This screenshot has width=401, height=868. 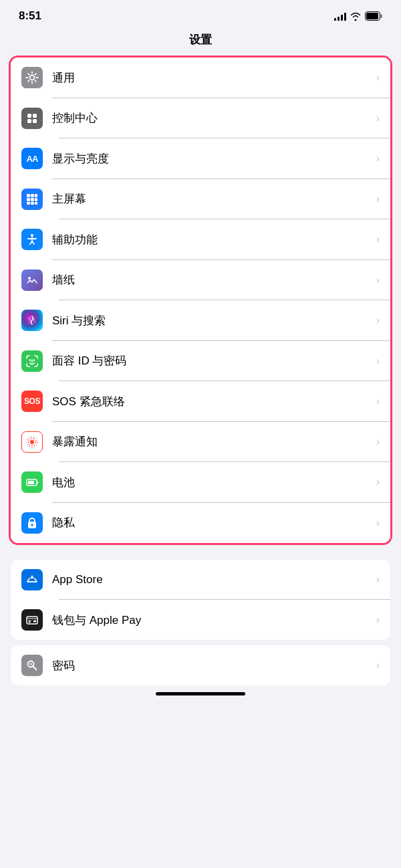 What do you see at coordinates (378, 620) in the screenshot?
I see `wallet-chevron: ›` at bounding box center [378, 620].